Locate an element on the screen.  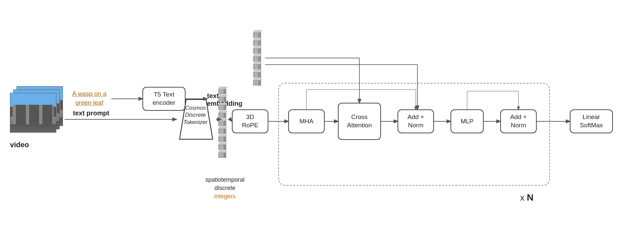
spatio-cubes is located at coordinates (222, 122).